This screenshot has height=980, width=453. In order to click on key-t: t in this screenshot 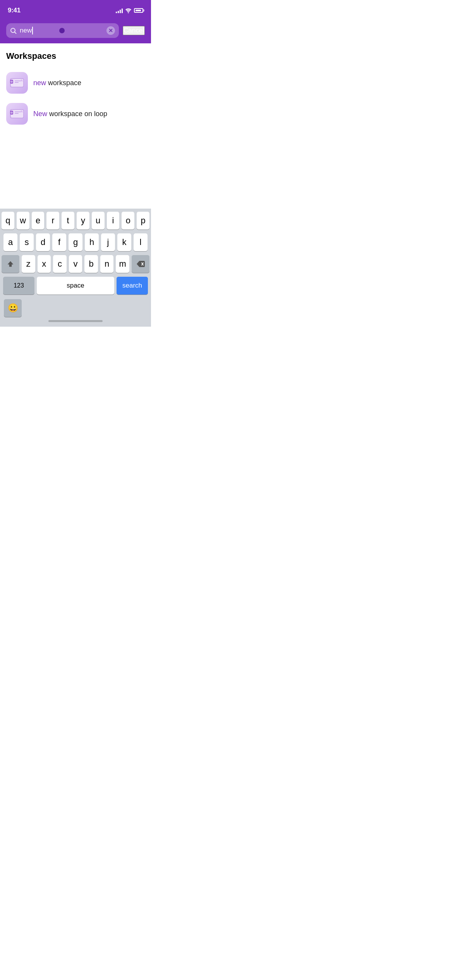, I will do `click(68, 221)`.